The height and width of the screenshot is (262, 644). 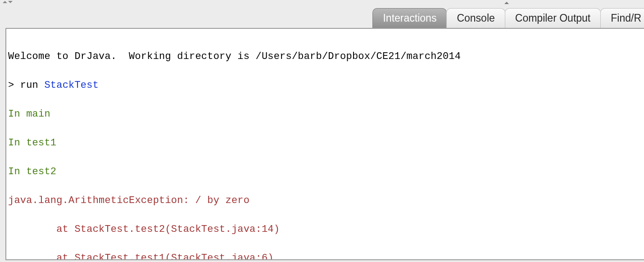 What do you see at coordinates (26, 86) in the screenshot?
I see `prompt-text: > run` at bounding box center [26, 86].